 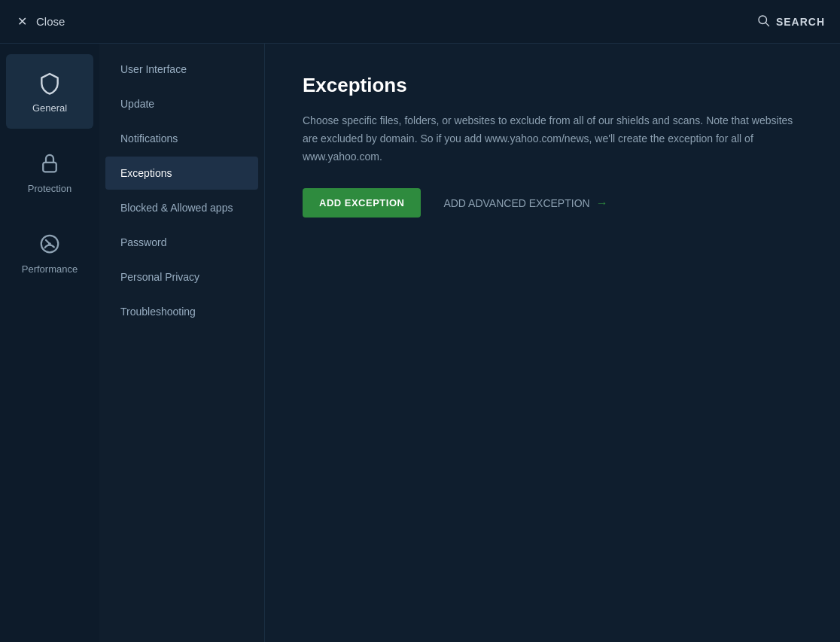 What do you see at coordinates (182, 208) in the screenshot?
I see `nav-blocked-allowed-apps: Blocked & Allowed apps` at bounding box center [182, 208].